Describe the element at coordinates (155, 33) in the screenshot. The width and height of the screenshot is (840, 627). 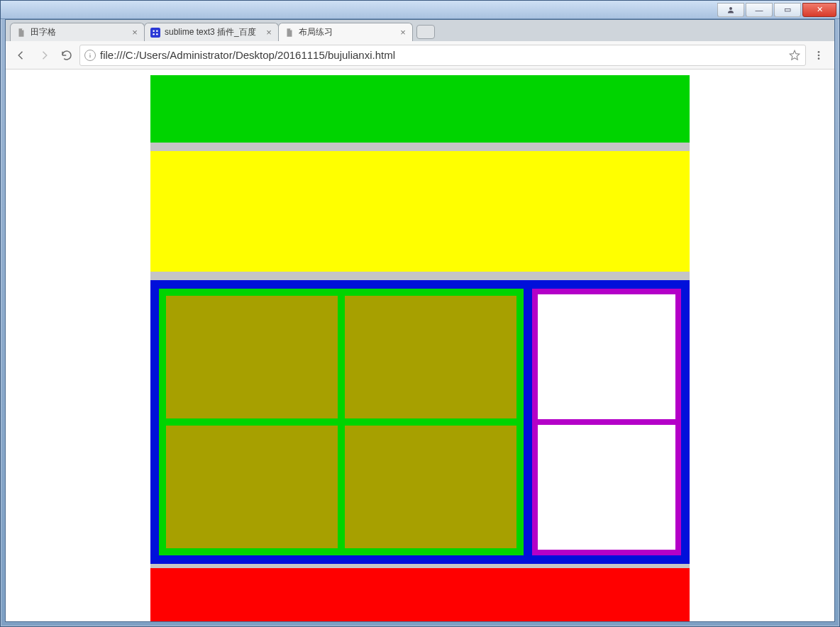
I see `baidu-icon` at that location.